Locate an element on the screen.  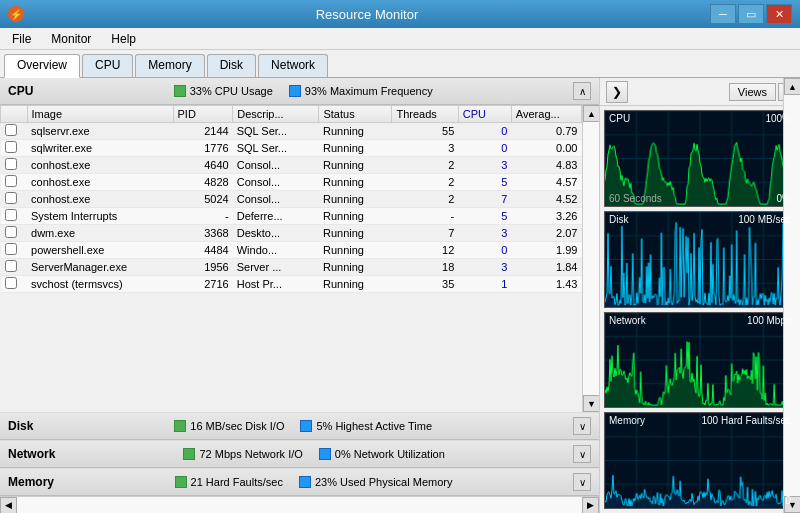
tab-bar: Overview CPU Memory Disk Network is located at coordinates (400, 64).